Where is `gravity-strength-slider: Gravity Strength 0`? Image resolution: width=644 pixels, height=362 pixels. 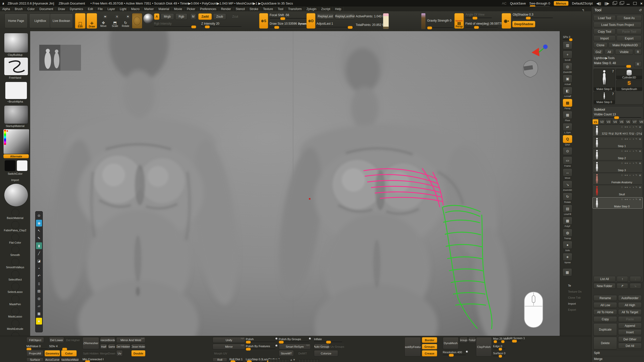
gravity-strength-slider: Gravity Strength 0 is located at coordinates (439, 21).